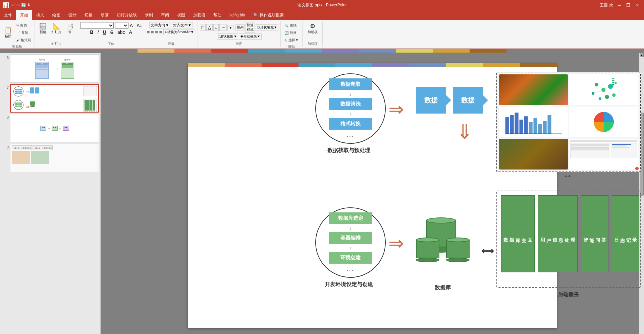  What do you see at coordinates (56, 26) in the screenshot?
I see `layout-icon: 📐` at bounding box center [56, 26].